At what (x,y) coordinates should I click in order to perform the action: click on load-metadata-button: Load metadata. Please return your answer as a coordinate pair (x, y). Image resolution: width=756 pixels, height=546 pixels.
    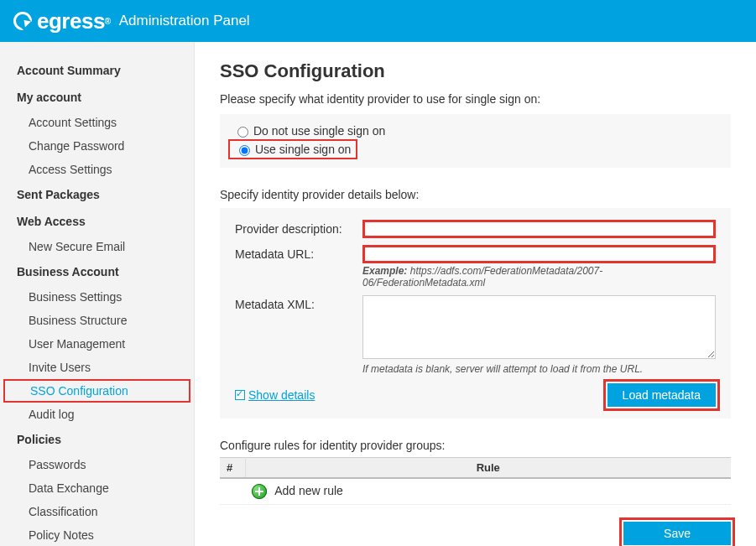
    Looking at the image, I should click on (661, 395).